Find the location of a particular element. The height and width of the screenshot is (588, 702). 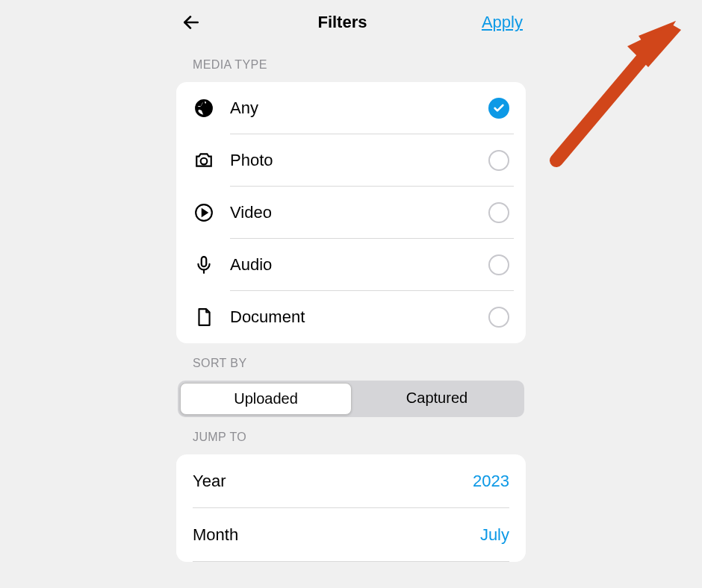

page-title: Filters is located at coordinates (342, 22).